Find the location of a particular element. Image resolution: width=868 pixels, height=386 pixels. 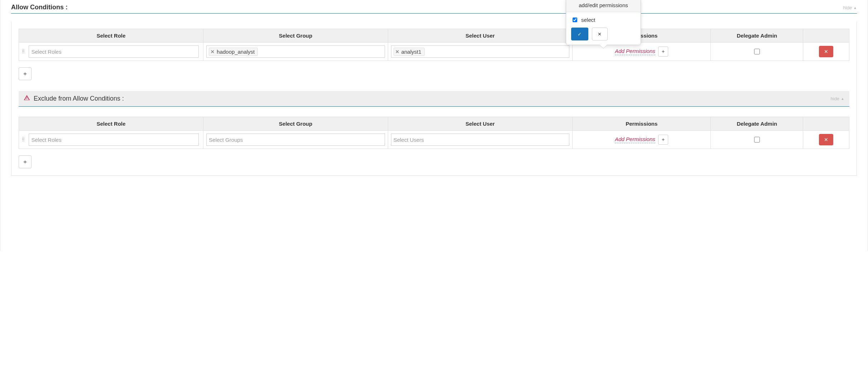

allow-hide-toggle: hide ▲ is located at coordinates (850, 8).